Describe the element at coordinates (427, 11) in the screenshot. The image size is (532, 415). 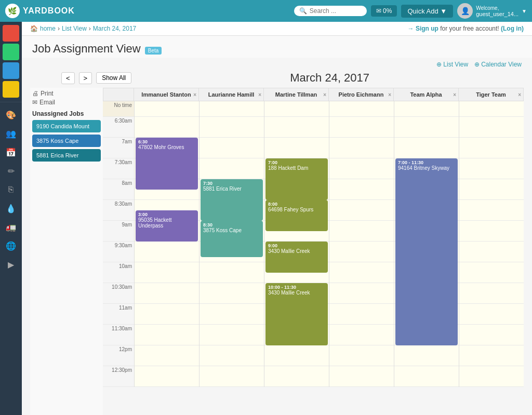
I see `quick-add-button: Quick Add ▼` at that location.